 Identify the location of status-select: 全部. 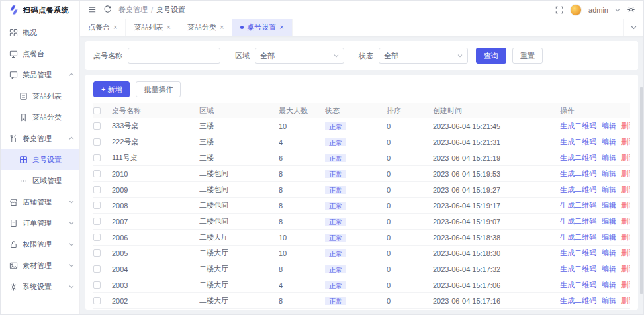
(424, 56).